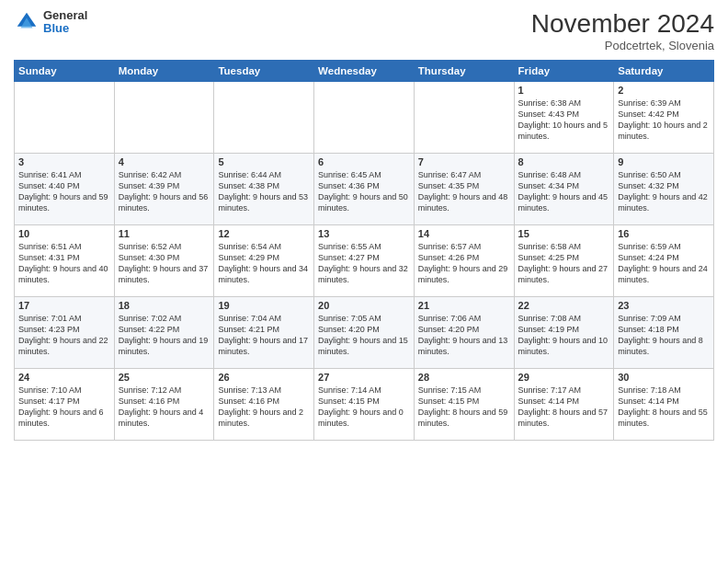  What do you see at coordinates (564, 90) in the screenshot?
I see `day-number: 1` at bounding box center [564, 90].